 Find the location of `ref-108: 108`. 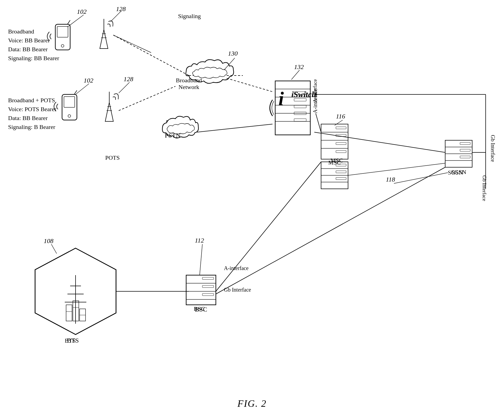

ref-108: 108 is located at coordinates (49, 241).